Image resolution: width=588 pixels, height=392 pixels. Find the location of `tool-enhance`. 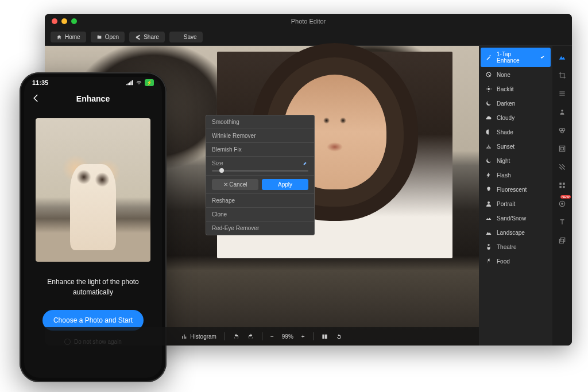

tool-enhance is located at coordinates (562, 57).